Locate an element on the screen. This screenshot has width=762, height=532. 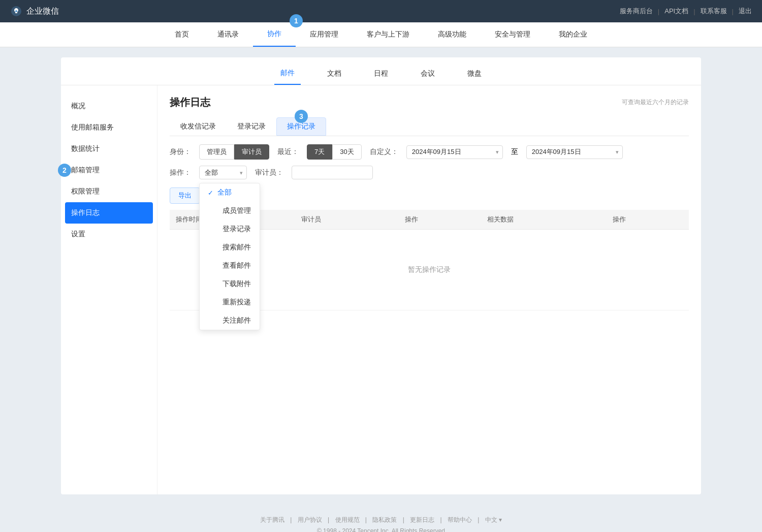
identity-btn-group: 管理员 审计员 is located at coordinates (234, 152).